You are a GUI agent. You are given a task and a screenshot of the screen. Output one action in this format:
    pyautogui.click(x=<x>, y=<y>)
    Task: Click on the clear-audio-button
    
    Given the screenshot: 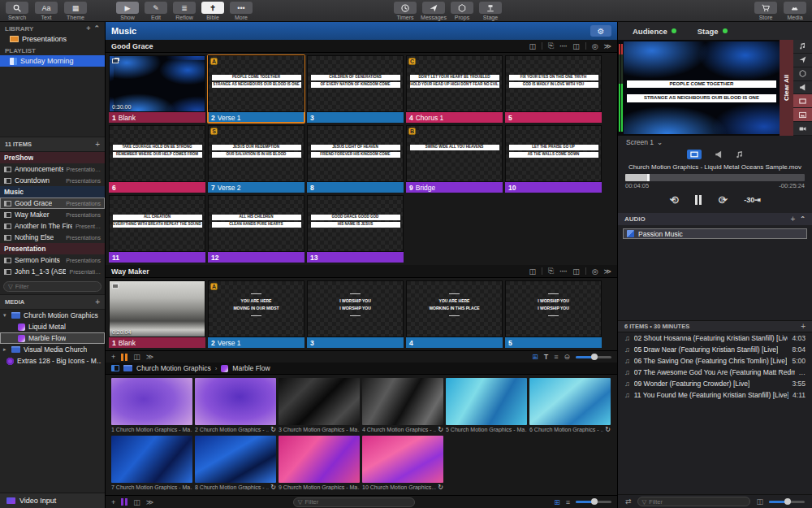 What is the action you would take?
    pyautogui.click(x=802, y=47)
    